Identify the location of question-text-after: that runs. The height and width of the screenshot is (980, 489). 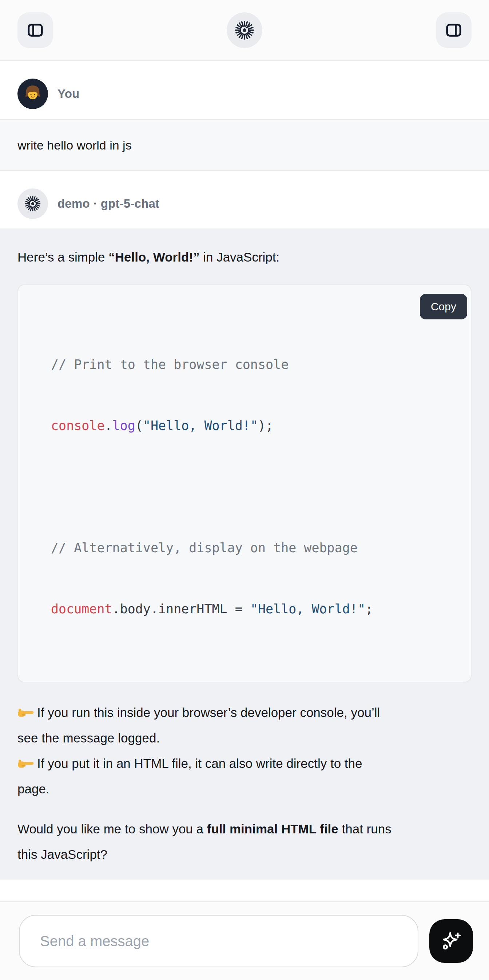
(365, 829).